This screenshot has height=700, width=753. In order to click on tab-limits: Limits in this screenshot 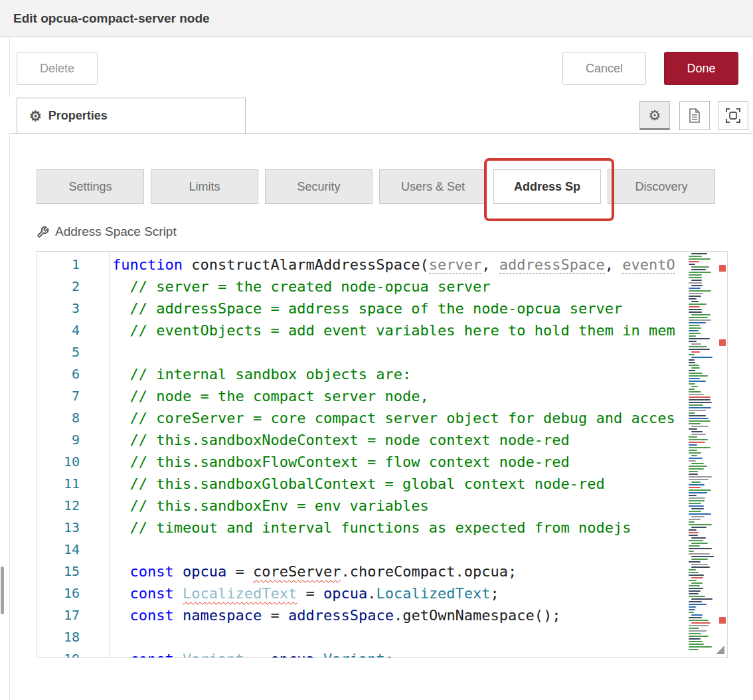, I will do `click(205, 187)`.